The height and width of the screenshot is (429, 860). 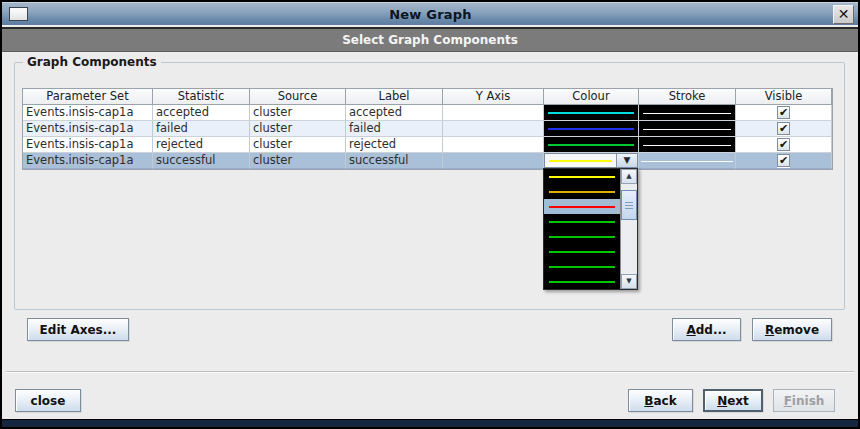 What do you see at coordinates (582, 229) in the screenshot?
I see `colour-option-list` at bounding box center [582, 229].